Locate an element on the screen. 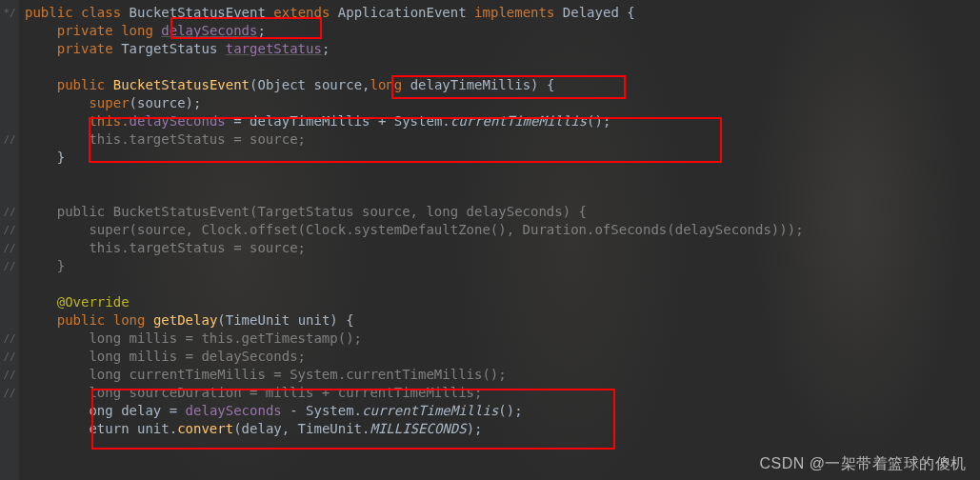 The width and height of the screenshot is (980, 480). code-line: @Override is located at coordinates (414, 303).